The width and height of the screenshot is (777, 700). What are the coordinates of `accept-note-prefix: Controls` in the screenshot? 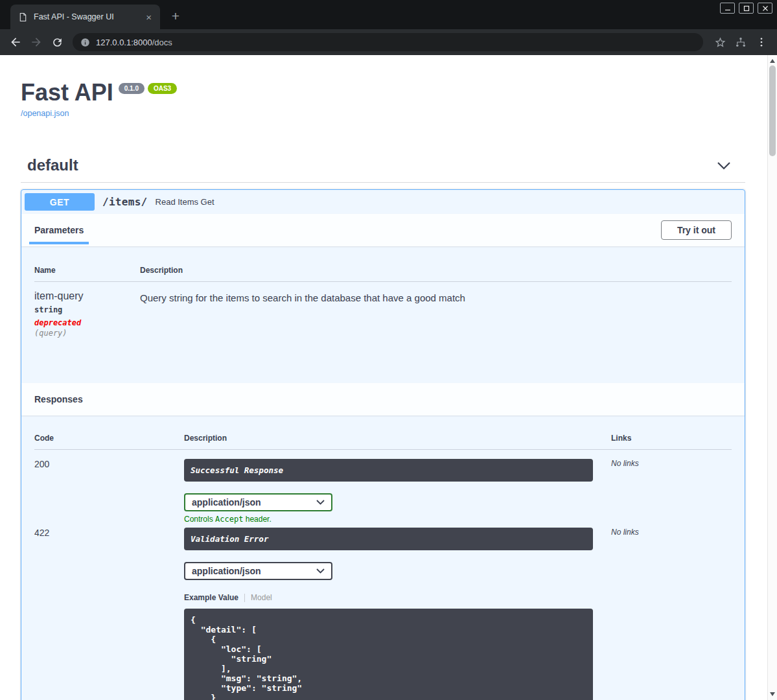 It's located at (200, 519).